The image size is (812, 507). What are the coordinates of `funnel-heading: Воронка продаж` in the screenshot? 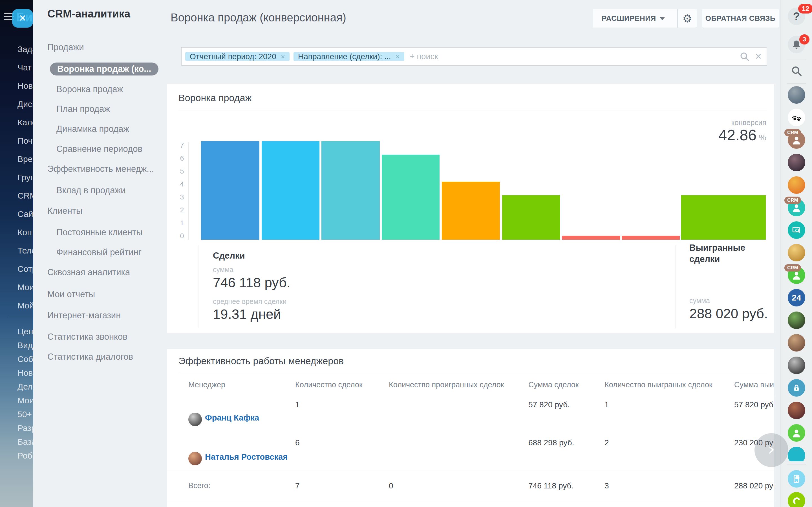 It's located at (215, 98).